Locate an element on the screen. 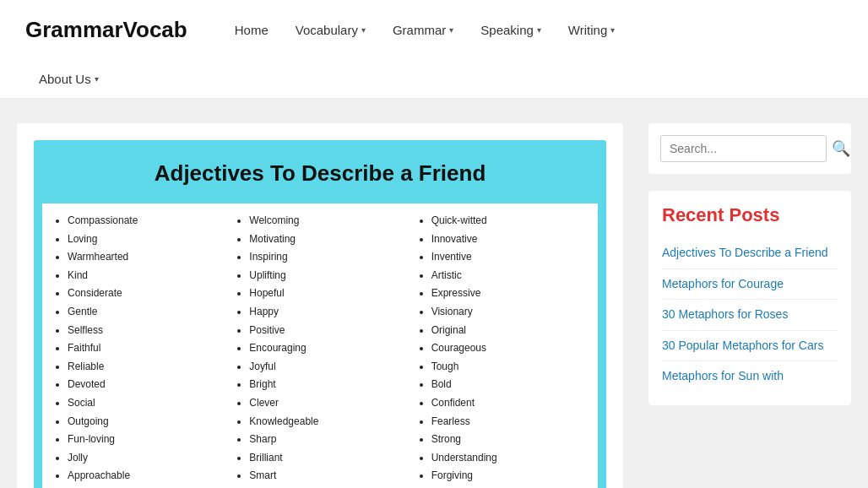  list-item: Brilliant is located at coordinates (328, 458).